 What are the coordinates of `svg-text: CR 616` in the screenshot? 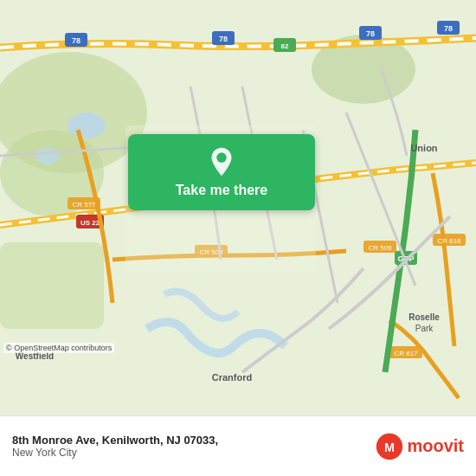 It's located at (449, 241).